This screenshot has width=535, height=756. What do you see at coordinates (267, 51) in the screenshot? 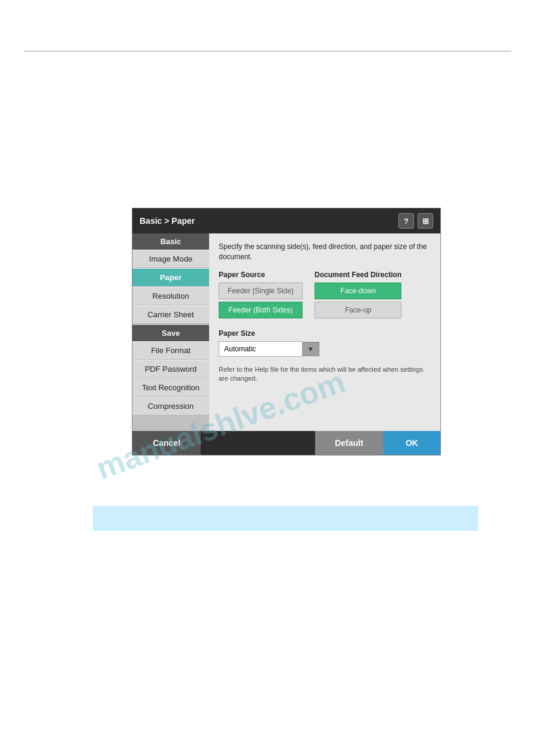
I see `top-rule` at bounding box center [267, 51].